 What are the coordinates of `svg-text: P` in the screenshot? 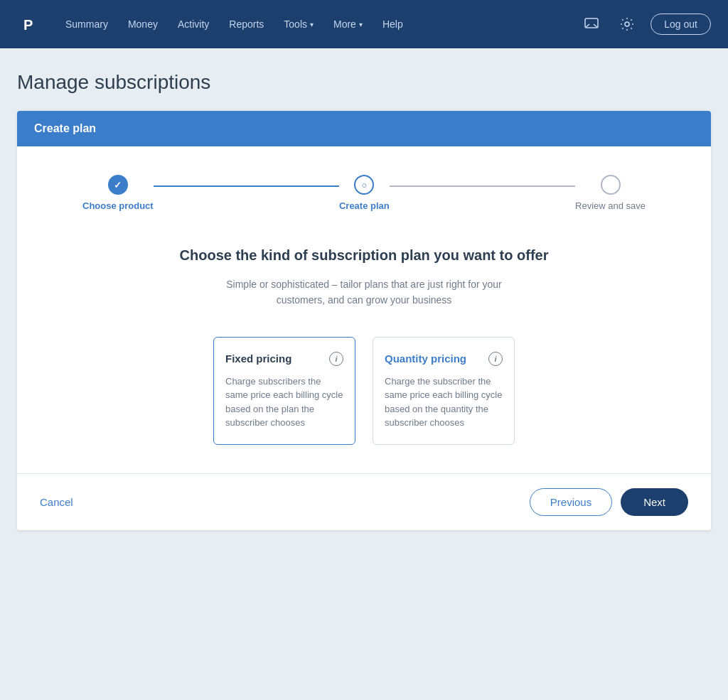 It's located at (28, 25).